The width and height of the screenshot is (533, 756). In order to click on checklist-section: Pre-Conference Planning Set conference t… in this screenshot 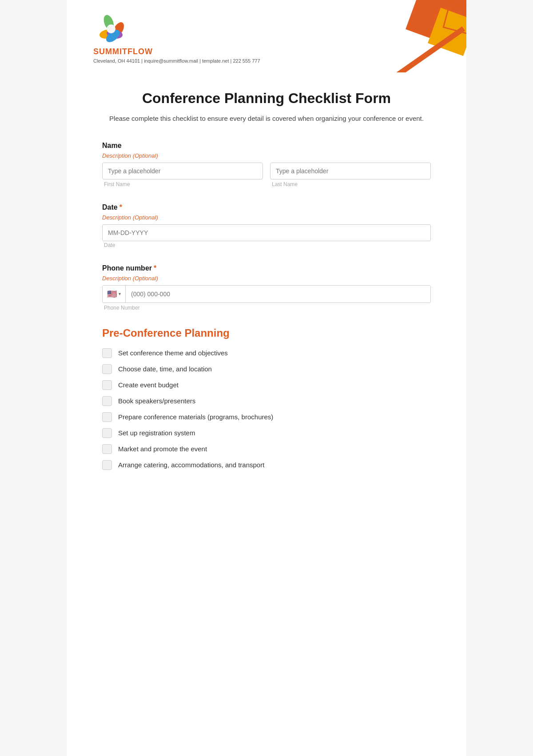, I will do `click(266, 398)`.